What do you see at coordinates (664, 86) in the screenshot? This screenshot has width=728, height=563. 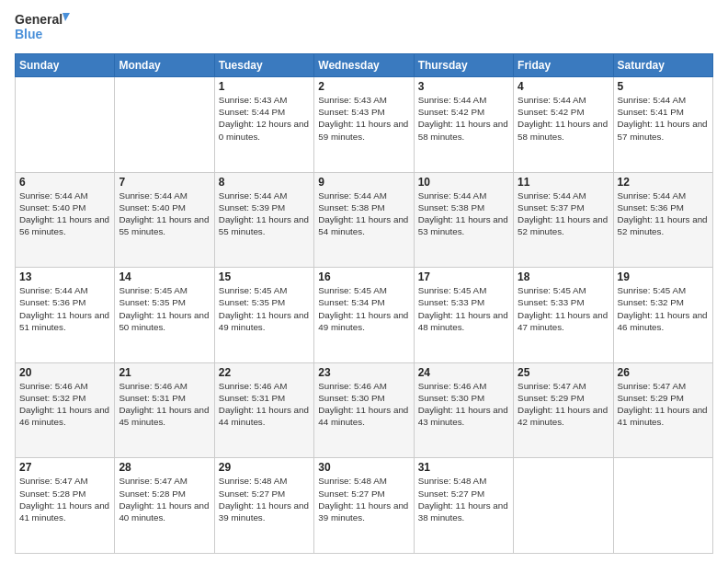 I see `day-number: 5` at bounding box center [664, 86].